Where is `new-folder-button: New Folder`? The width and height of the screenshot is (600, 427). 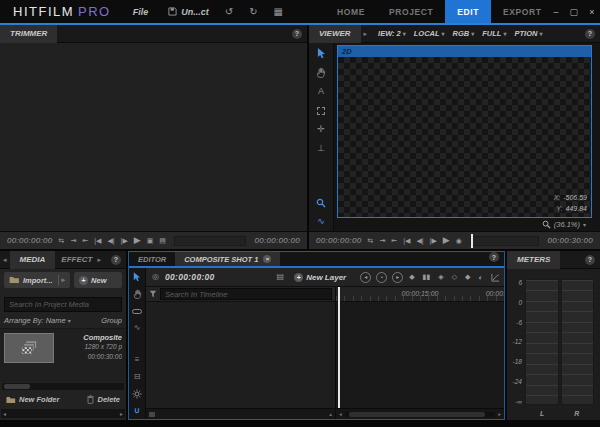
new-folder-button: New Folder is located at coordinates (32, 400).